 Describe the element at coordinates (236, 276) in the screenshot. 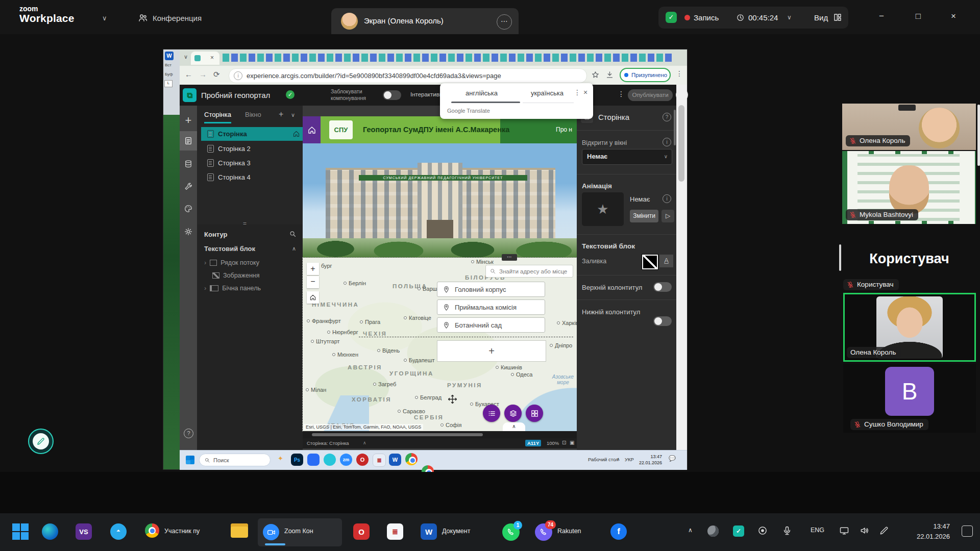

I see `outline-item: Зображення` at that location.